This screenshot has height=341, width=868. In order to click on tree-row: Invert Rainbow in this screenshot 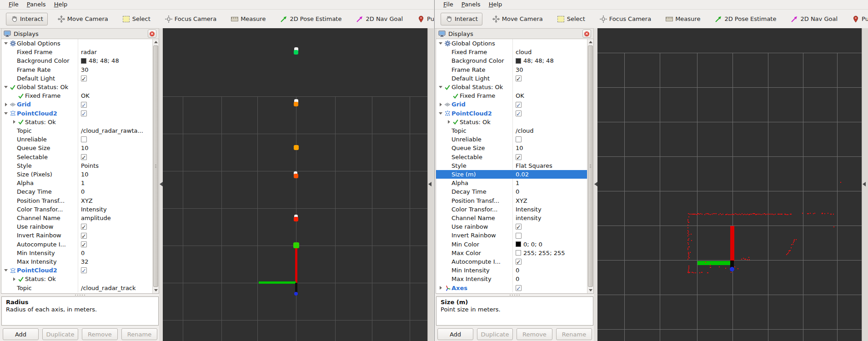, I will do `click(512, 236)`.